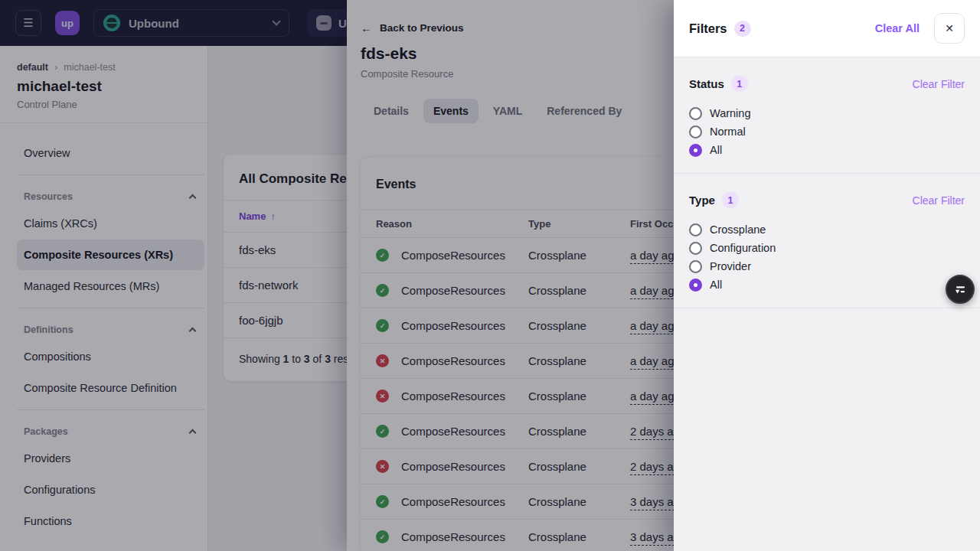 The width and height of the screenshot is (980, 551). What do you see at coordinates (960, 289) in the screenshot?
I see `filter-fab` at bounding box center [960, 289].